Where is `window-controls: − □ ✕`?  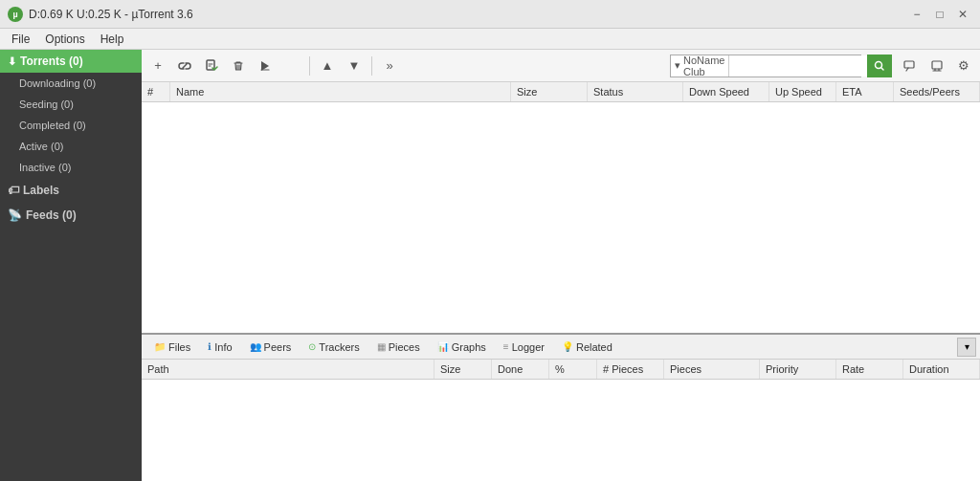
window-controls: − □ ✕ is located at coordinates (940, 14).